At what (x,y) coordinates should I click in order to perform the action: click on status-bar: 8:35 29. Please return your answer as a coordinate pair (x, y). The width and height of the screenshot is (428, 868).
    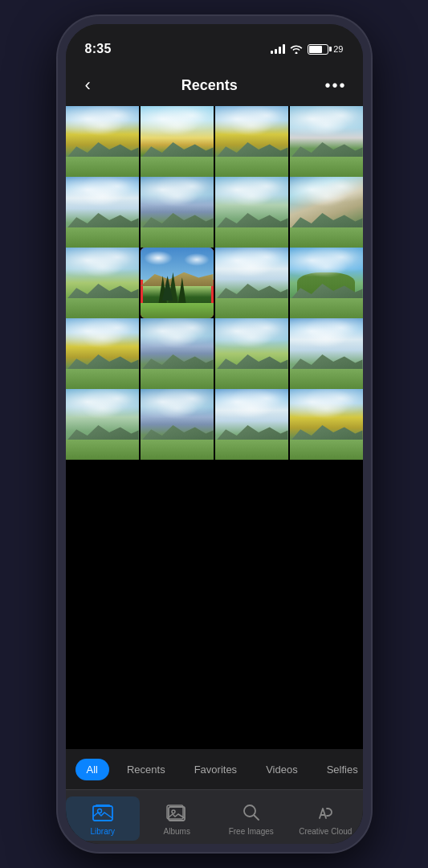
    Looking at the image, I should click on (214, 44).